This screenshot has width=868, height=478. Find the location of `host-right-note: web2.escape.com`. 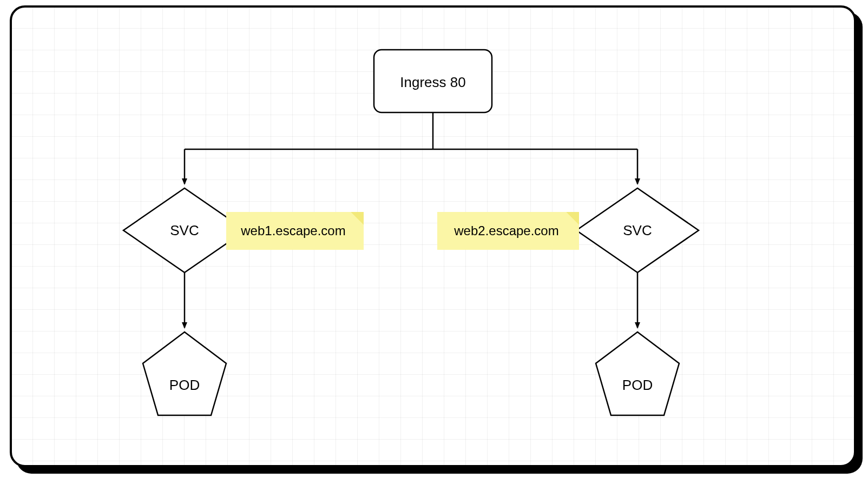

host-right-note: web2.escape.com is located at coordinates (508, 231).